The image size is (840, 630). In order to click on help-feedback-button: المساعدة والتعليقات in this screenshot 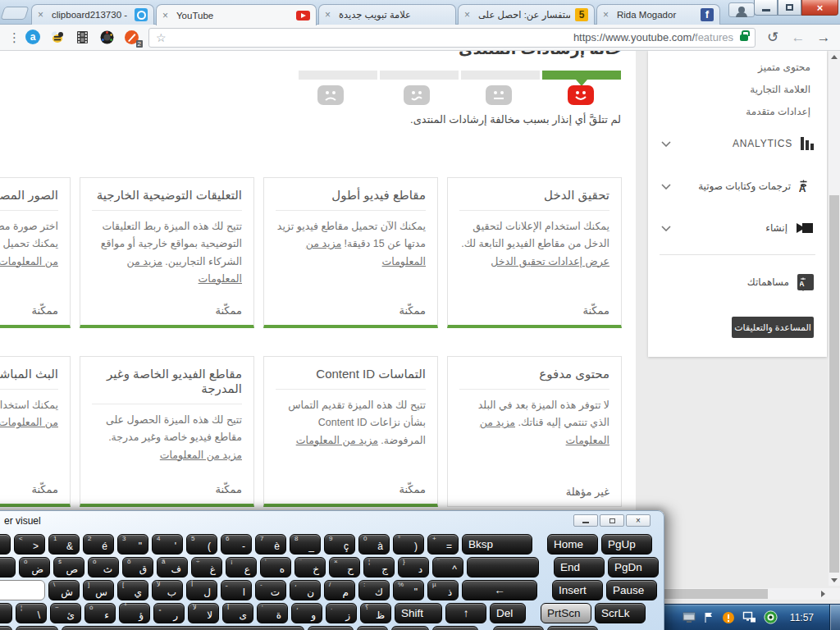, I will do `click(773, 327)`.